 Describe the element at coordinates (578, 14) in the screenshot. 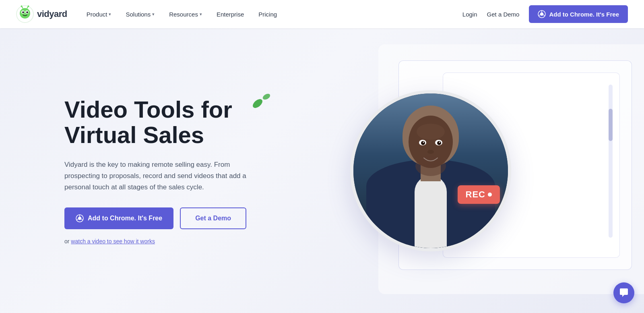

I see `nav-add-chrome-button: Add to Chrome. It's Free` at that location.